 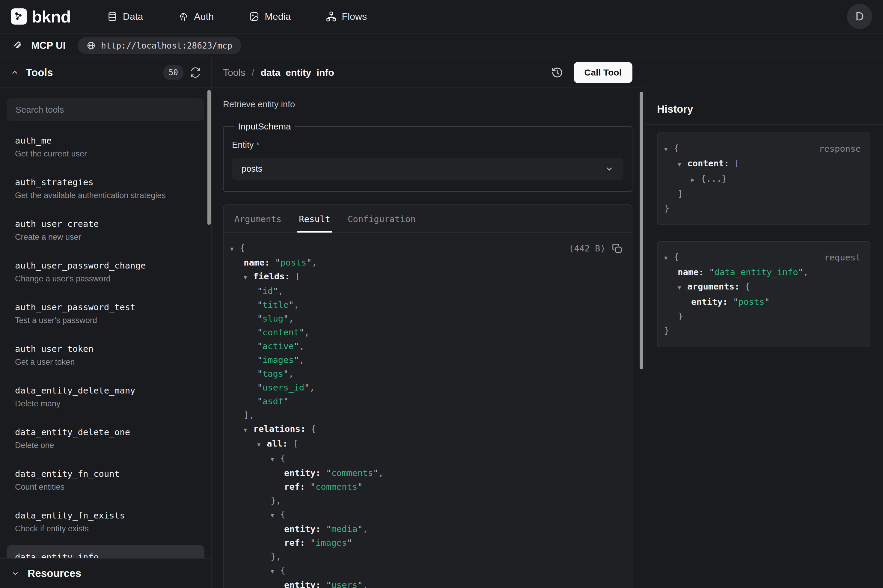 What do you see at coordinates (859, 16) in the screenshot?
I see `user-avatar: D` at bounding box center [859, 16].